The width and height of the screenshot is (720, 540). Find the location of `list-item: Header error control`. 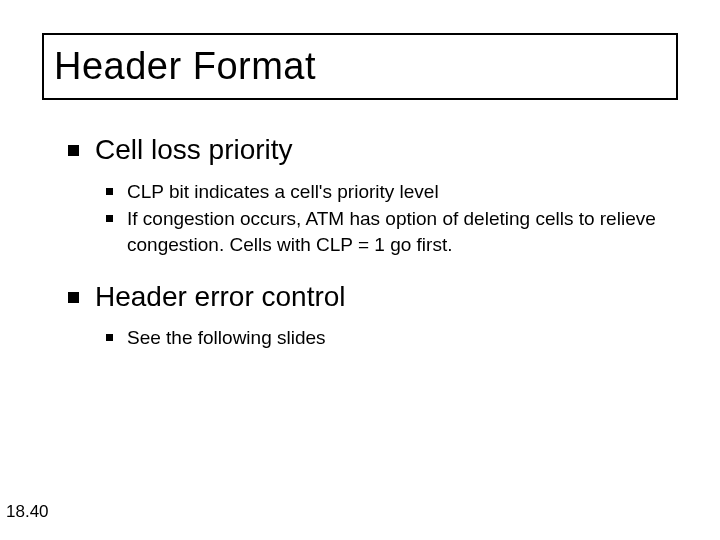

list-item: Header error control is located at coordinates (373, 297).